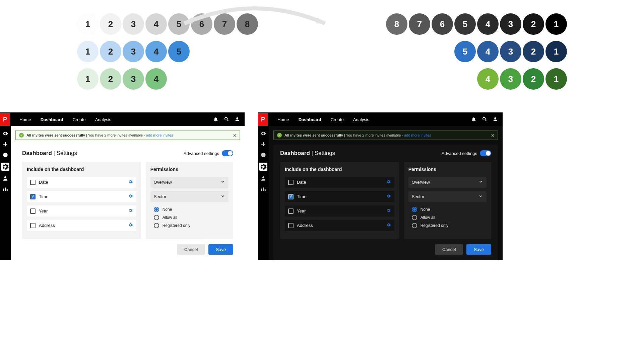 Image resolution: width=644 pixels, height=344 pixels. What do you see at coordinates (227, 120) in the screenshot?
I see `top-icons` at bounding box center [227, 120].